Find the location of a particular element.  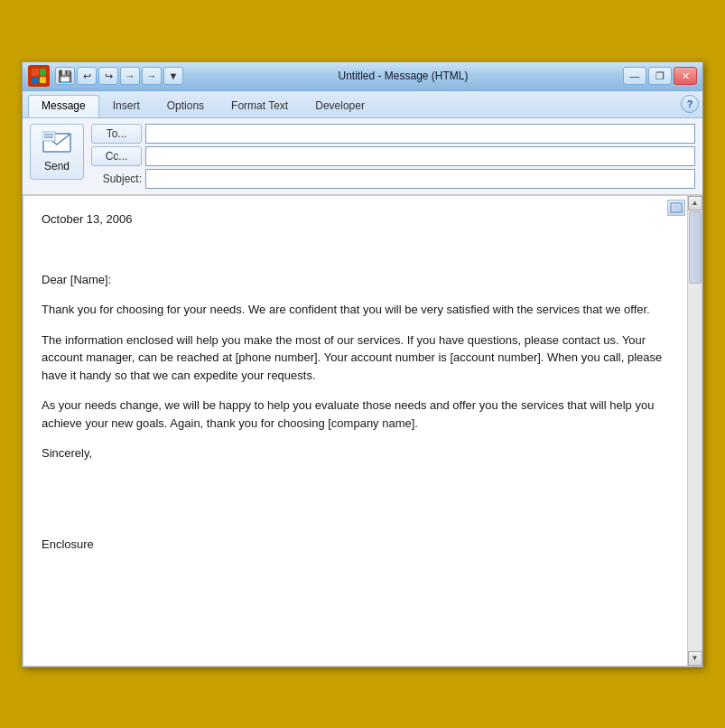

cc-button: Cc... is located at coordinates (116, 156).